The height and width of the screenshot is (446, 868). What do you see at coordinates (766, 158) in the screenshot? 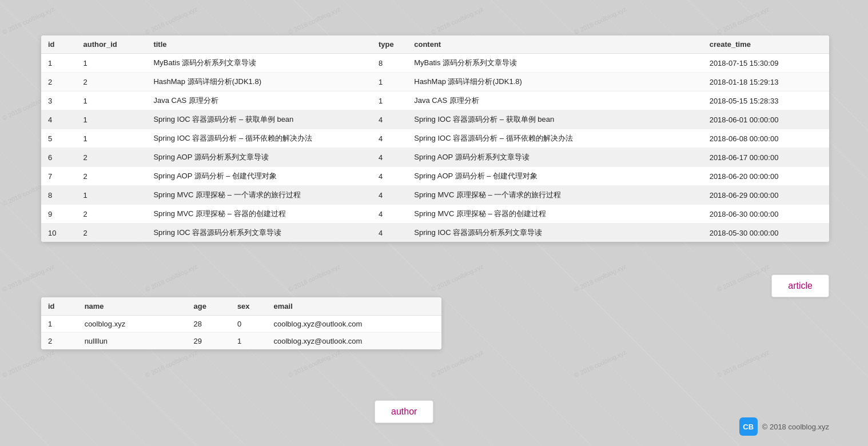
I see `article-create-time: 2018-06-17 00:00:00` at bounding box center [766, 158].